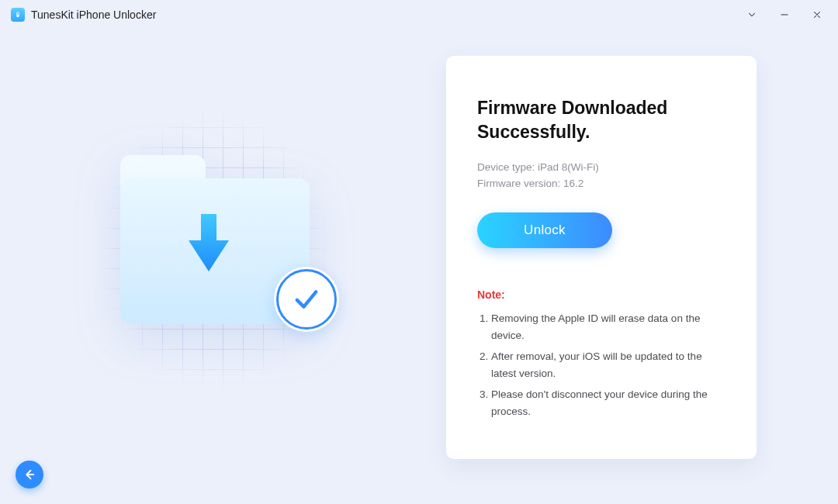 The width and height of the screenshot is (838, 504). Describe the element at coordinates (608, 403) in the screenshot. I see `note-item: Please don't disconnect your device duri…` at that location.